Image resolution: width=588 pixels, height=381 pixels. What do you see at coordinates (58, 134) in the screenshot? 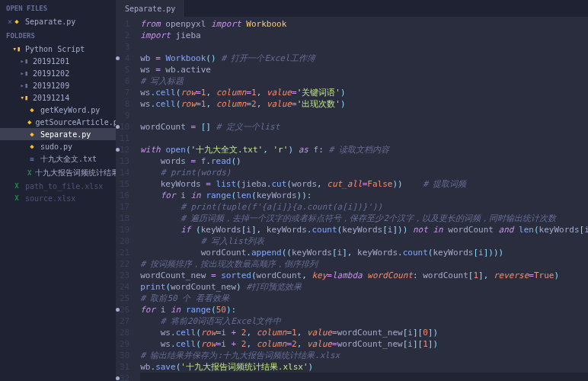
I see `file-item: ◆Separate.py` at bounding box center [58, 134].